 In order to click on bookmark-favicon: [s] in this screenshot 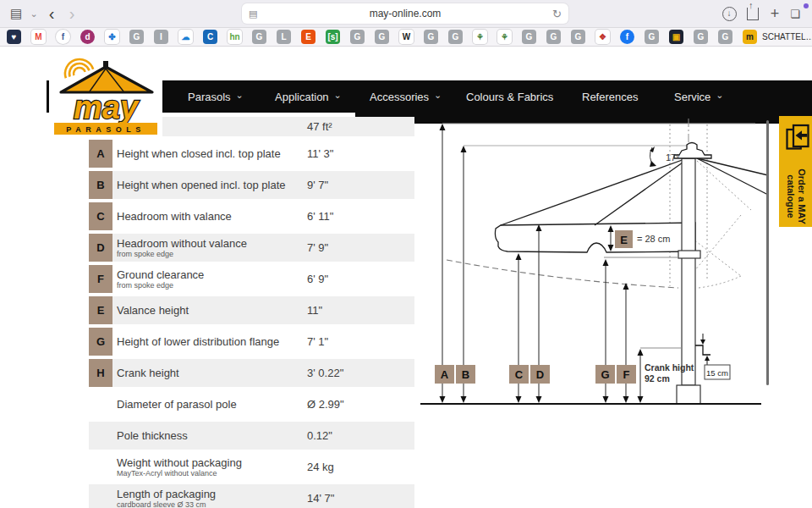, I will do `click(333, 37)`.